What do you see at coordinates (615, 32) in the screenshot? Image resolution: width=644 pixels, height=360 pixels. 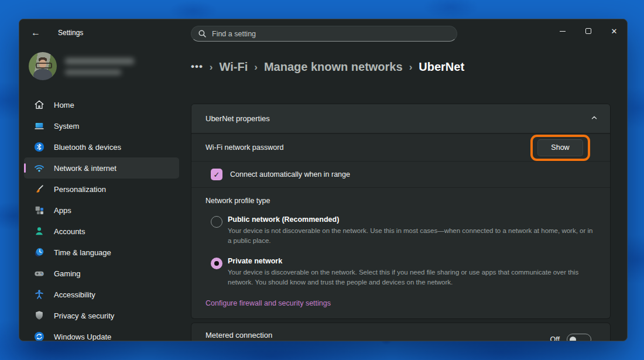 I see `close-icon: ✕` at bounding box center [615, 32].